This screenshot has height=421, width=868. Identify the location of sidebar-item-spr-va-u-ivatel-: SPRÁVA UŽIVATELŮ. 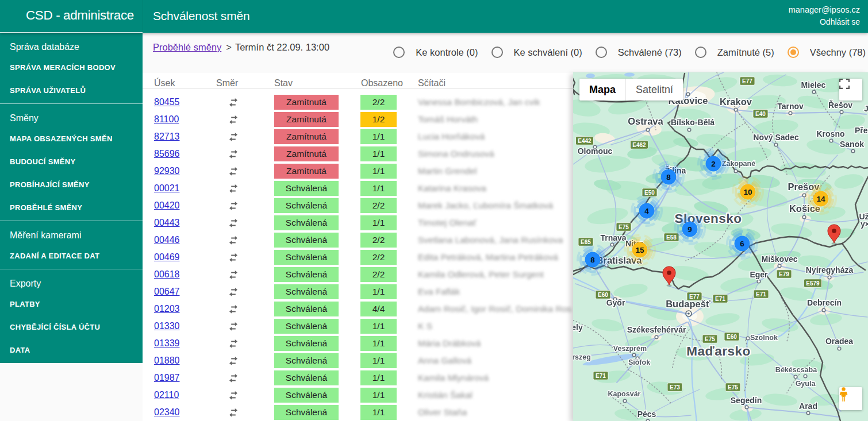
(71, 91).